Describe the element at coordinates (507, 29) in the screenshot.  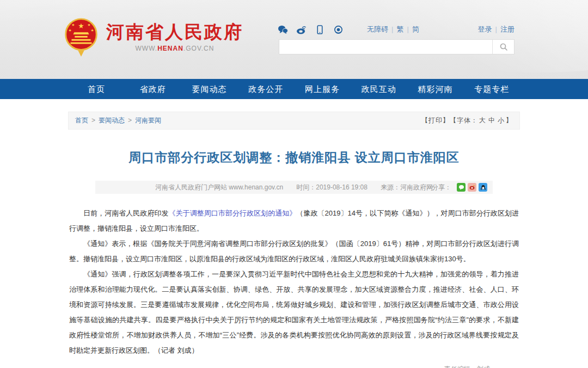
I see `register-link: 注册` at that location.